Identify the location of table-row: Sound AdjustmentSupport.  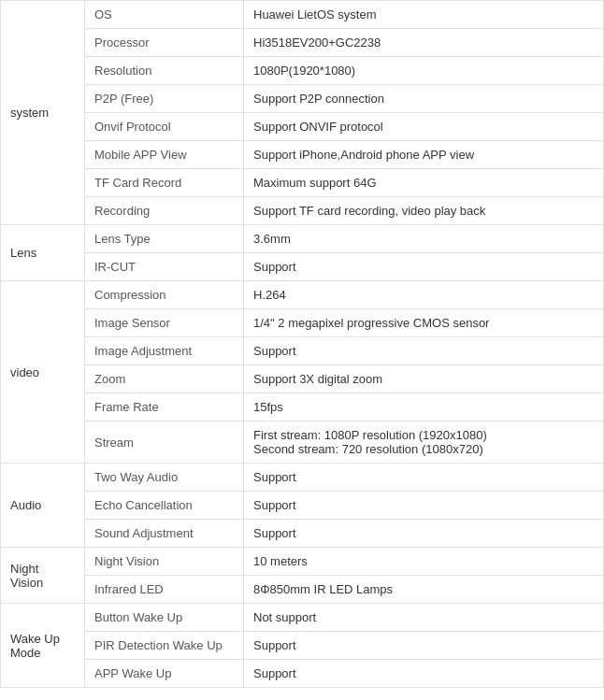
(303, 534).